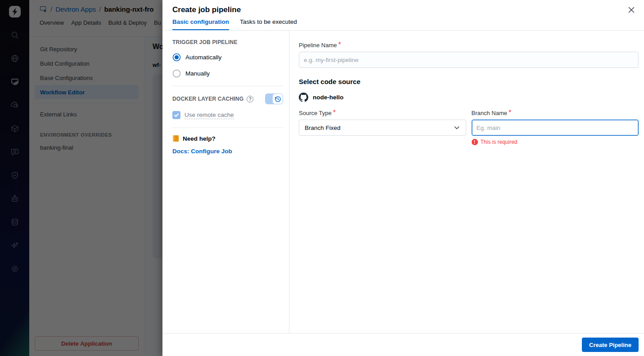 Image resolution: width=644 pixels, height=356 pixels. What do you see at coordinates (250, 99) in the screenshot?
I see `help-circle-icon: ?` at bounding box center [250, 99].